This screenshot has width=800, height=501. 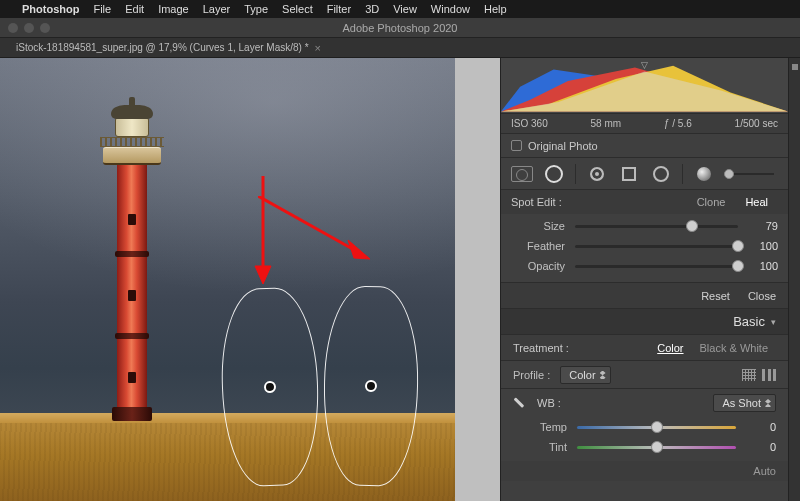 I want to click on heal-mode: Heal, so click(x=756, y=202).